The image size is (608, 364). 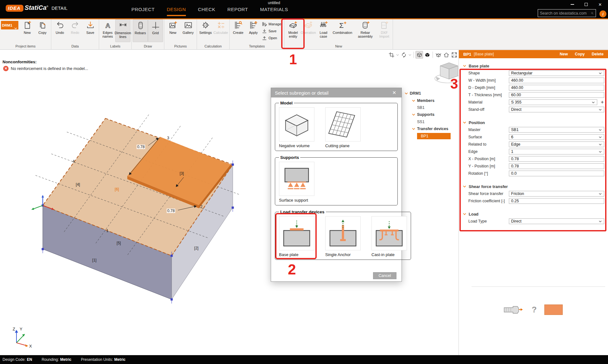 What do you see at coordinates (533, 186) in the screenshot?
I see `section-header: Shear force transfer` at bounding box center [533, 186].